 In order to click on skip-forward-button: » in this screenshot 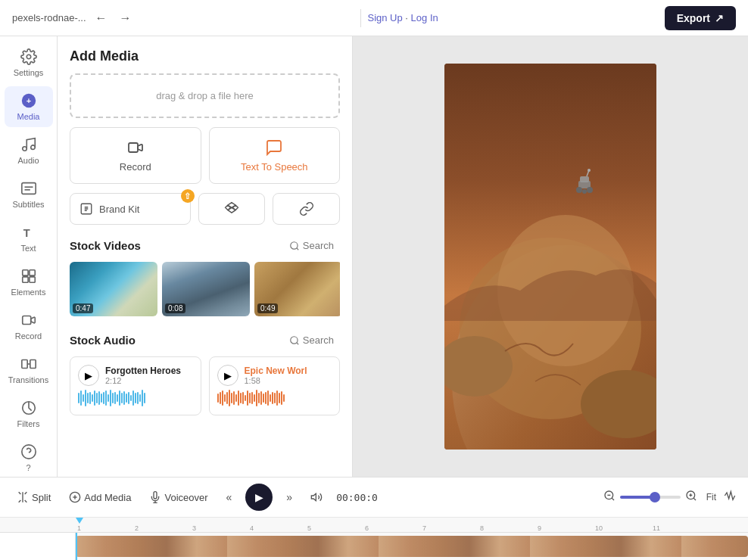, I will do `click(289, 497)`.